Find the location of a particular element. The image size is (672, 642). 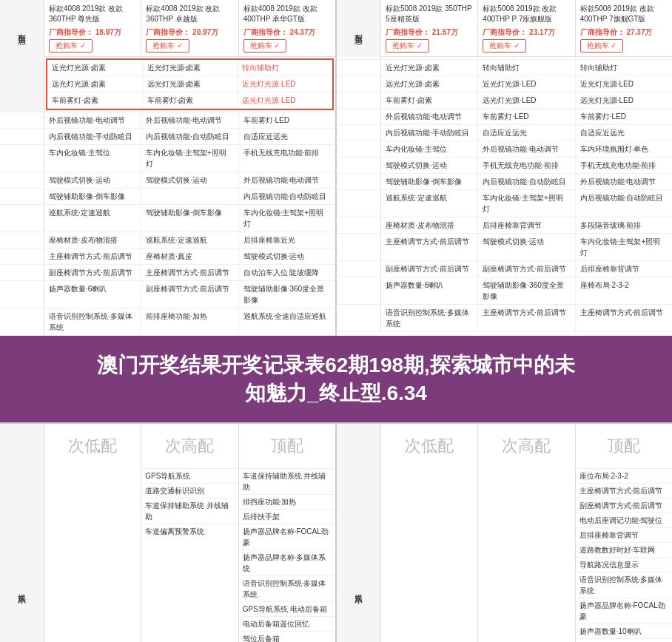

bottom-left-trim-cols: 次低配次高配GPS导航系统道路交通标识识别车道保持辅助系统 并线辅助车道偏离预警… is located at coordinates (189, 533).